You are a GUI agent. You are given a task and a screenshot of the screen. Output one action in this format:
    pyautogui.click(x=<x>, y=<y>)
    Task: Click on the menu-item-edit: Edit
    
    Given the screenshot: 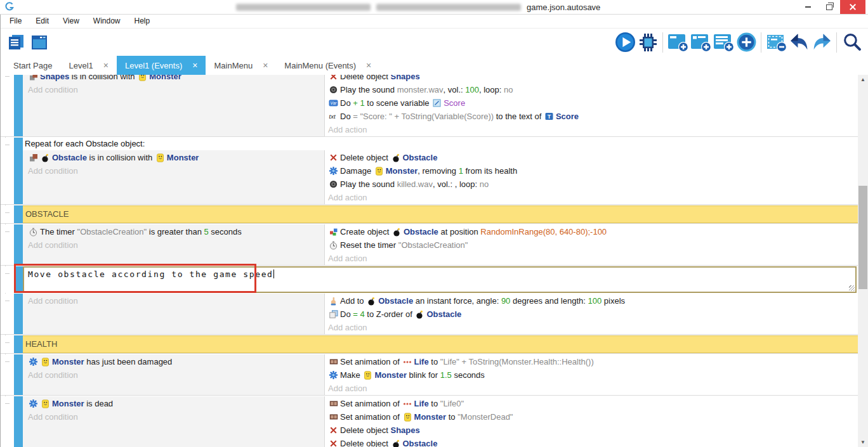 What is the action you would take?
    pyautogui.click(x=42, y=22)
    